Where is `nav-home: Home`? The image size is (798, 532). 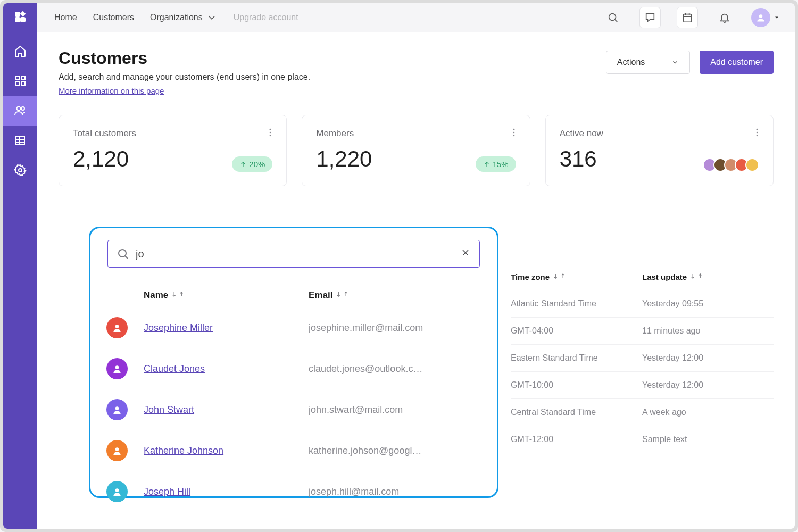 nav-home: Home is located at coordinates (66, 18).